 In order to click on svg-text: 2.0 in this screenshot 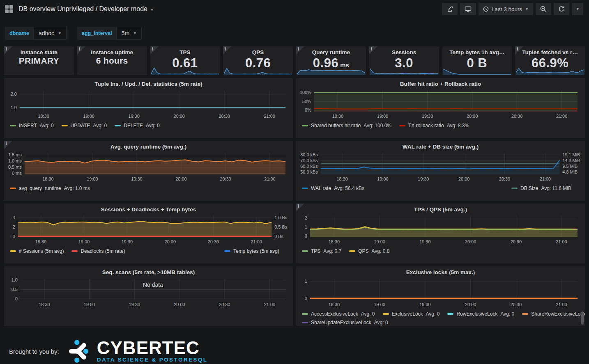, I will do `click(14, 94)`.